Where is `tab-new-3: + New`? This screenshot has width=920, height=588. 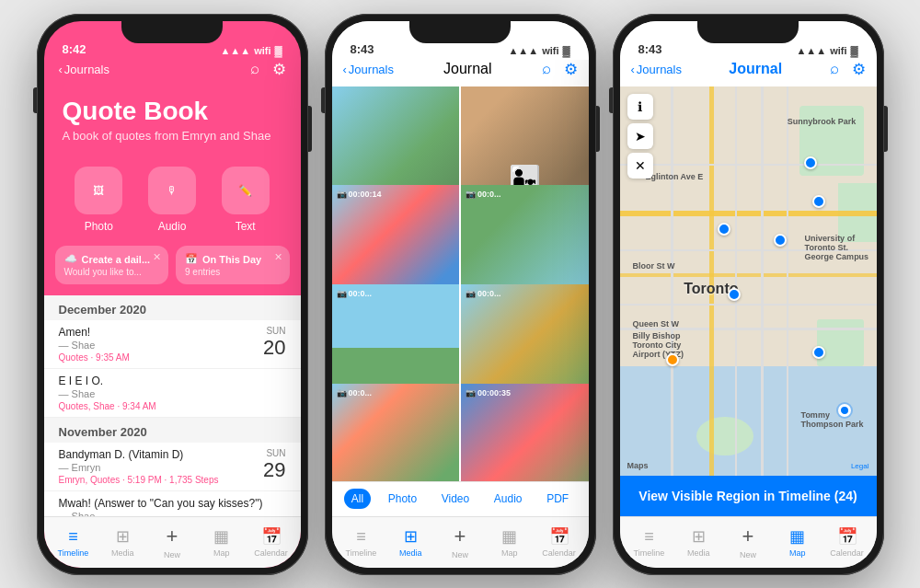
tab-new-3: + New is located at coordinates (748, 542).